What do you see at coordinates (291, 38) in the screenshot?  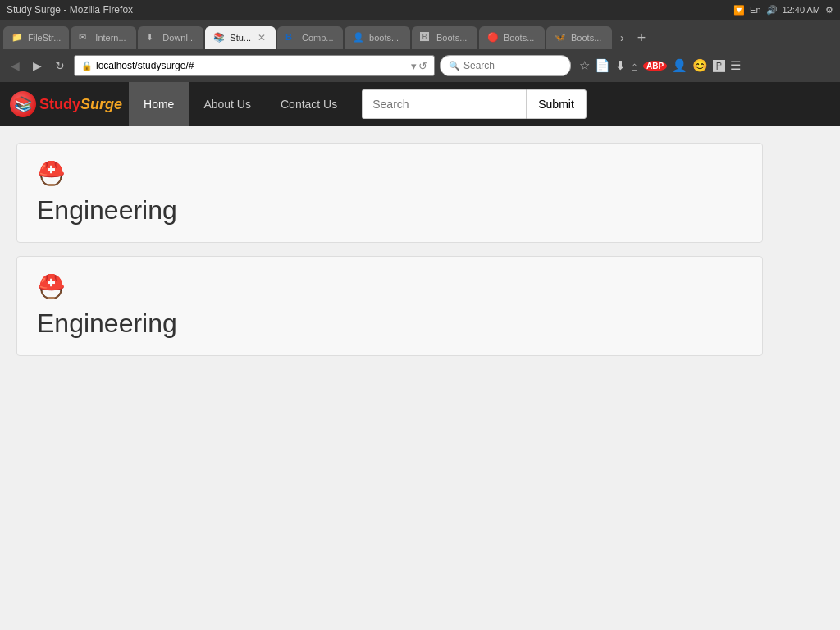 I see `tab-favicon: B` at bounding box center [291, 38].